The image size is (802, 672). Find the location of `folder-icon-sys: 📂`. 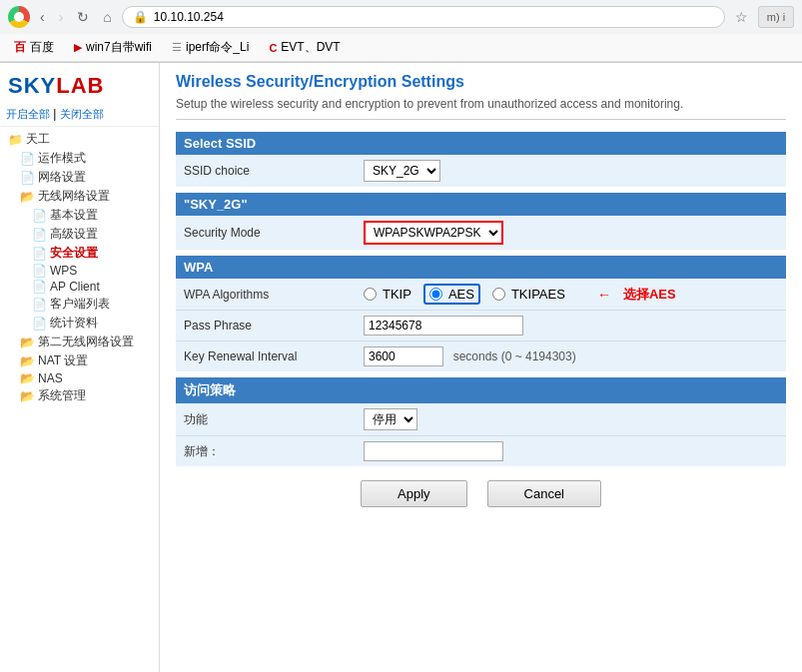

folder-icon-sys: 📂 is located at coordinates (28, 396).